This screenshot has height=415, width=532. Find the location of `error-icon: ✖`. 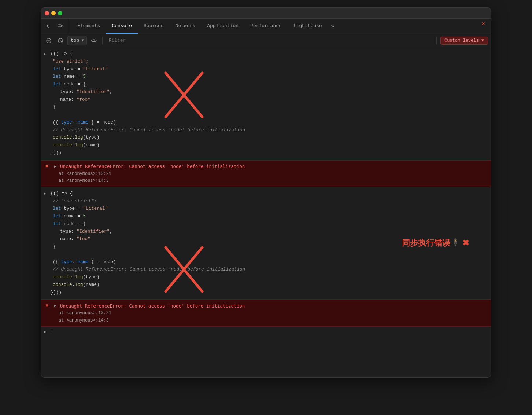

error-icon: ✖ is located at coordinates (48, 166).